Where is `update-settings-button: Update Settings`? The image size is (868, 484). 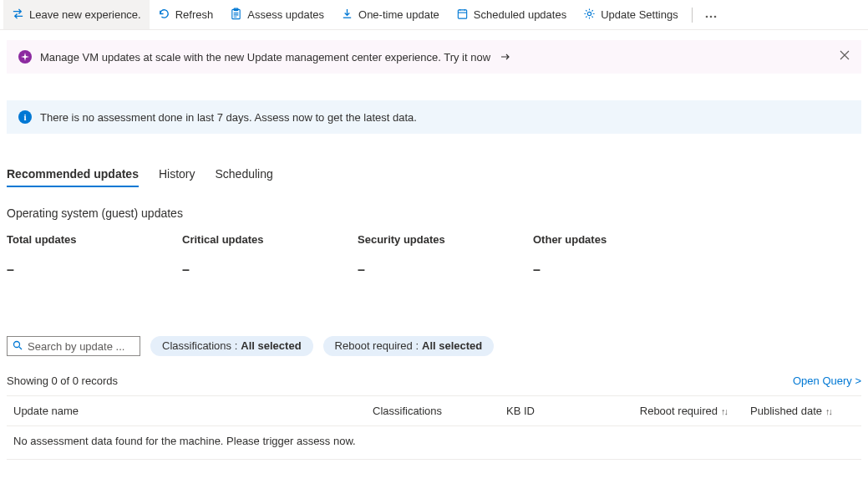
update-settings-button: Update Settings is located at coordinates (631, 15).